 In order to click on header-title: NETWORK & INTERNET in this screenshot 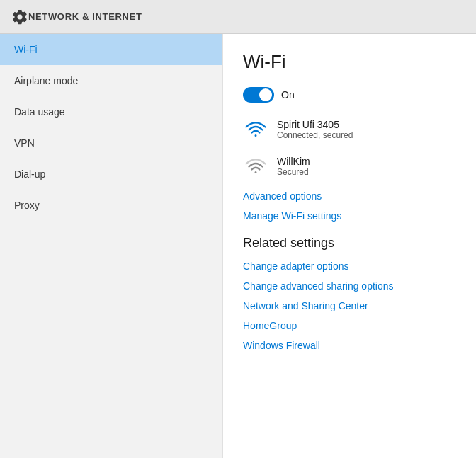, I will do `click(85, 17)`.